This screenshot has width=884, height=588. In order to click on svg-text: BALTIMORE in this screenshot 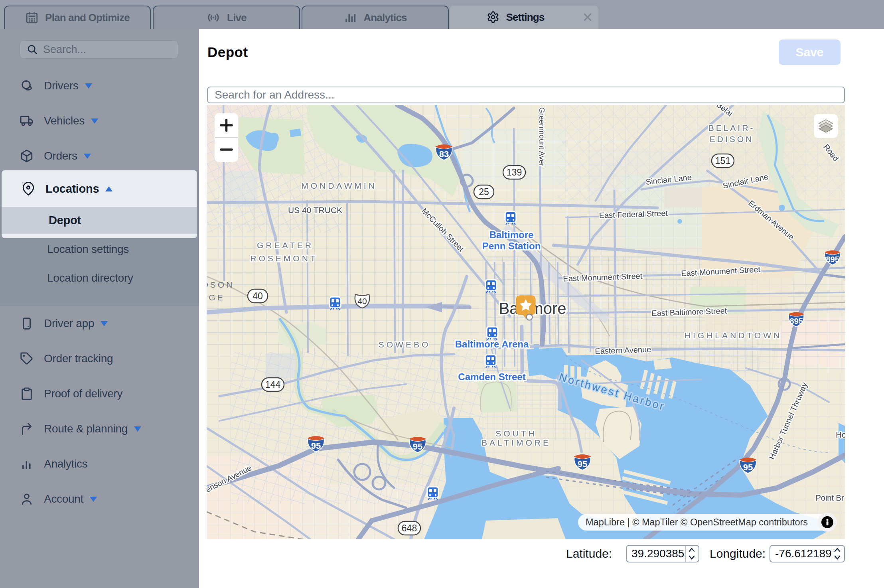, I will do `click(516, 443)`.